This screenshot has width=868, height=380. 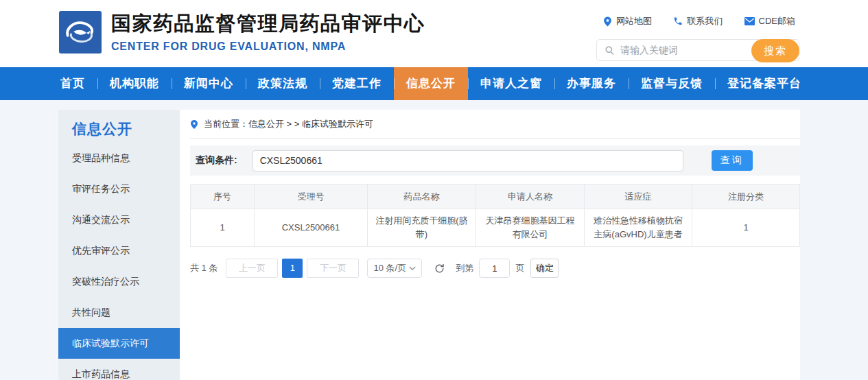 I want to click on breadcrumb: 当前位置：信息公开 > > 临床试验默示许可, so click(x=495, y=128).